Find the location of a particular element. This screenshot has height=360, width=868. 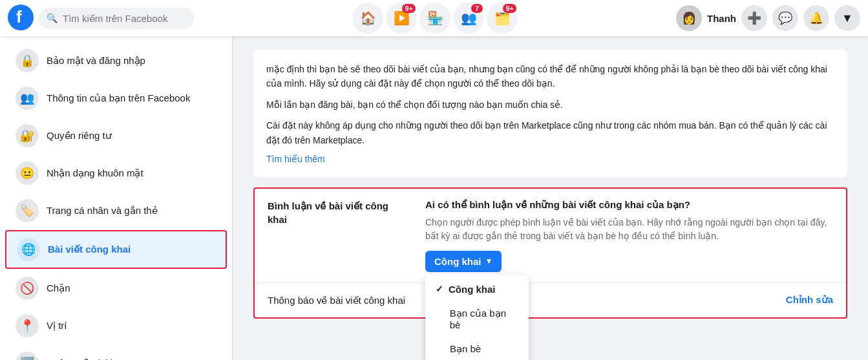

face-icon: 😐 is located at coordinates (27, 173).